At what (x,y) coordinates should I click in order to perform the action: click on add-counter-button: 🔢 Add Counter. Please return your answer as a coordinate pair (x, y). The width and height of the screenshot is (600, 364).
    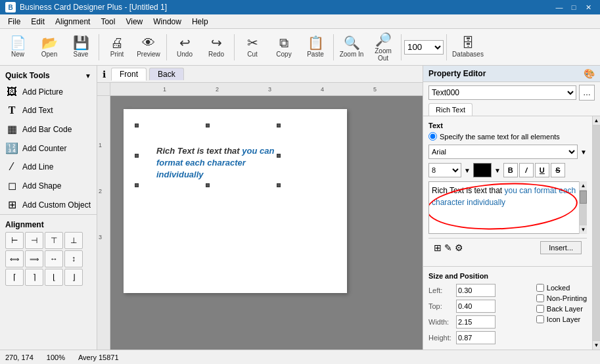
    Looking at the image, I should click on (49, 148).